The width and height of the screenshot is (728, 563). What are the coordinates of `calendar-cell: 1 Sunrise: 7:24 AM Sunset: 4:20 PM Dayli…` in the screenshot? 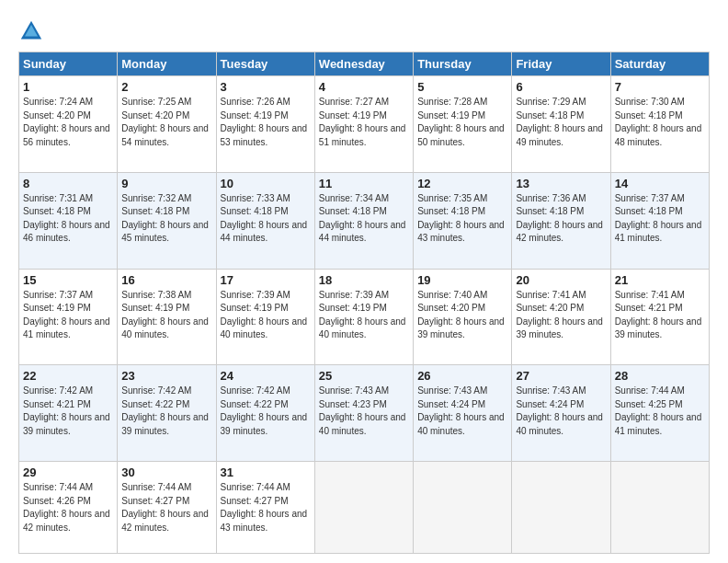 It's located at (68, 125).